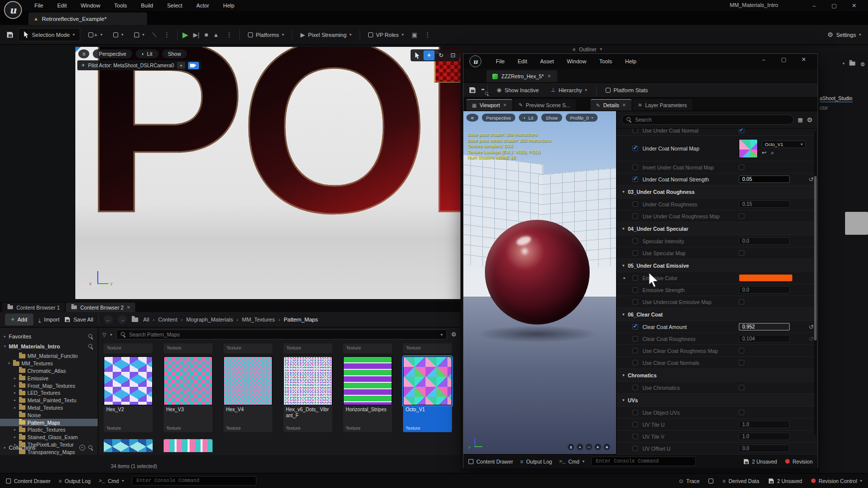 This screenshot has height=488, width=868. What do you see at coordinates (717, 216) in the screenshot?
I see `detail-row-use-under-coat-roughness-map: Use Under Coat Roughness Map` at bounding box center [717, 216].